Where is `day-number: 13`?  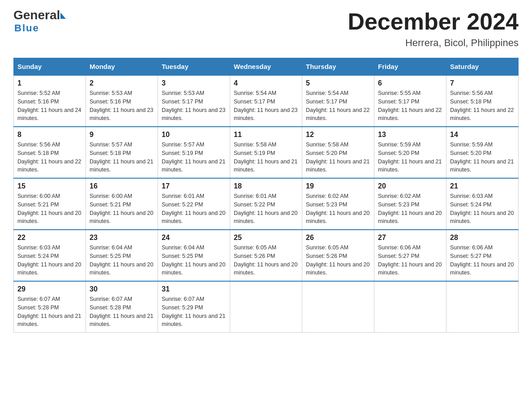
day-number: 13 is located at coordinates (410, 135).